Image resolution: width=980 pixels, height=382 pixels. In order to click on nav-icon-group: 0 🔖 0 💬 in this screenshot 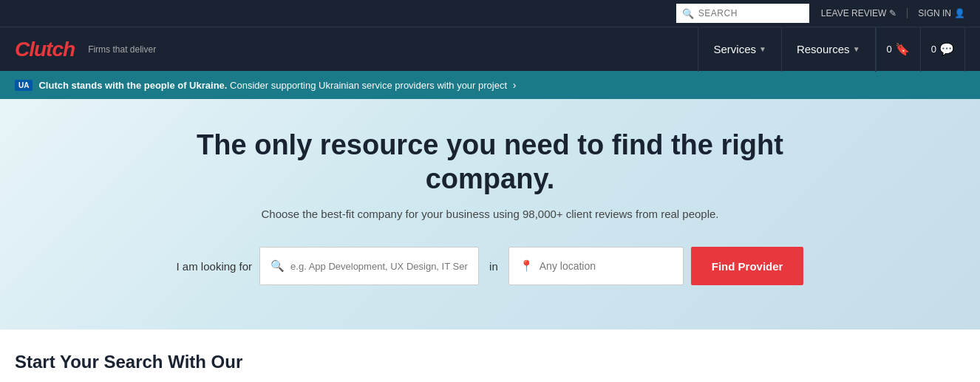, I will do `click(921, 50)`.